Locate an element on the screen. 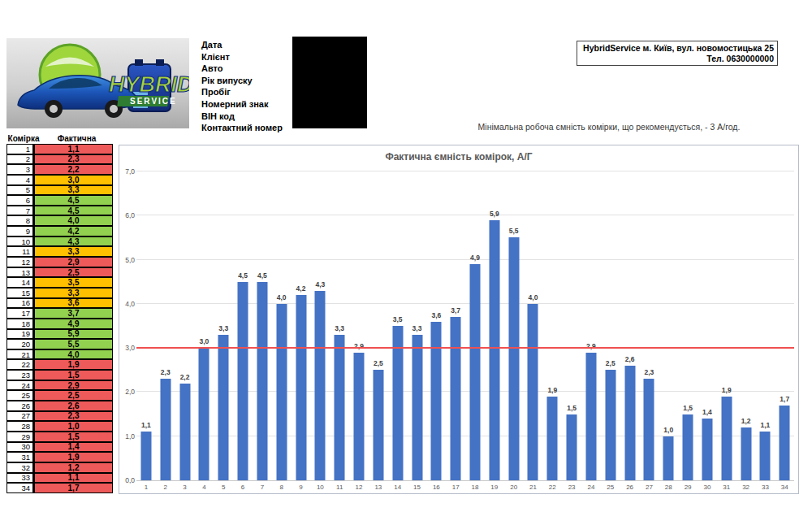 This screenshot has height=525, width=812. bar-slot: 3,3 is located at coordinates (417, 326).